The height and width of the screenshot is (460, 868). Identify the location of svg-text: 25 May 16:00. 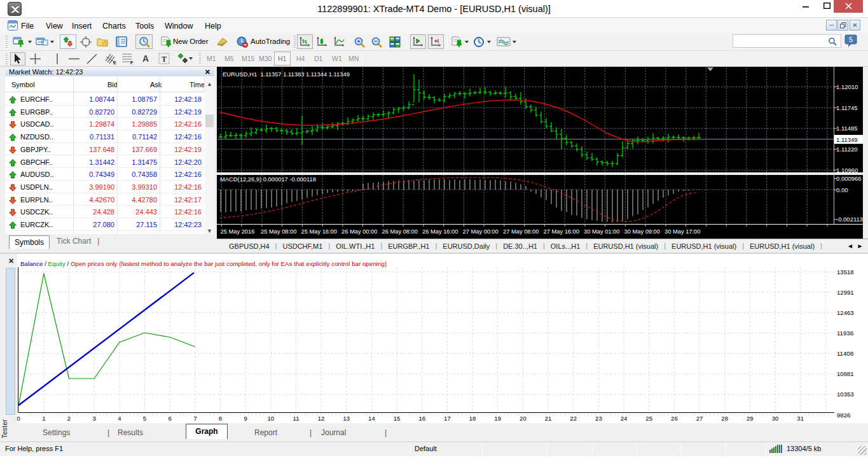
(319, 232).